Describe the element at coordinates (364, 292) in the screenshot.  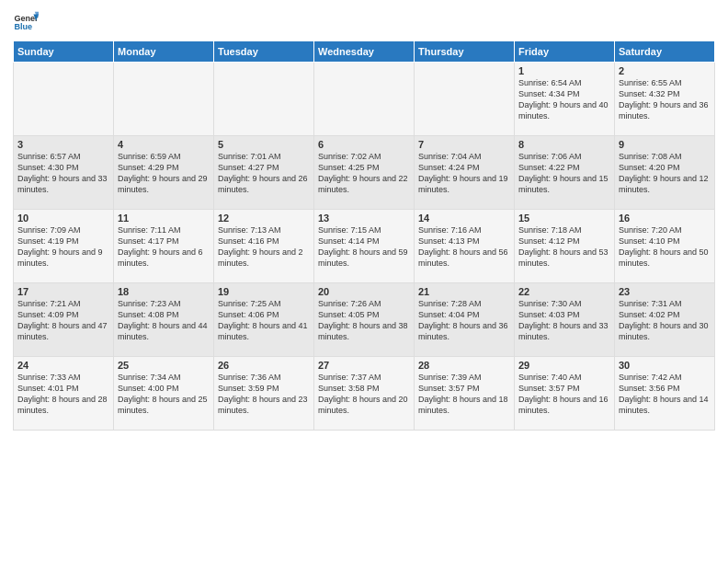
I see `day-number: 20` at that location.